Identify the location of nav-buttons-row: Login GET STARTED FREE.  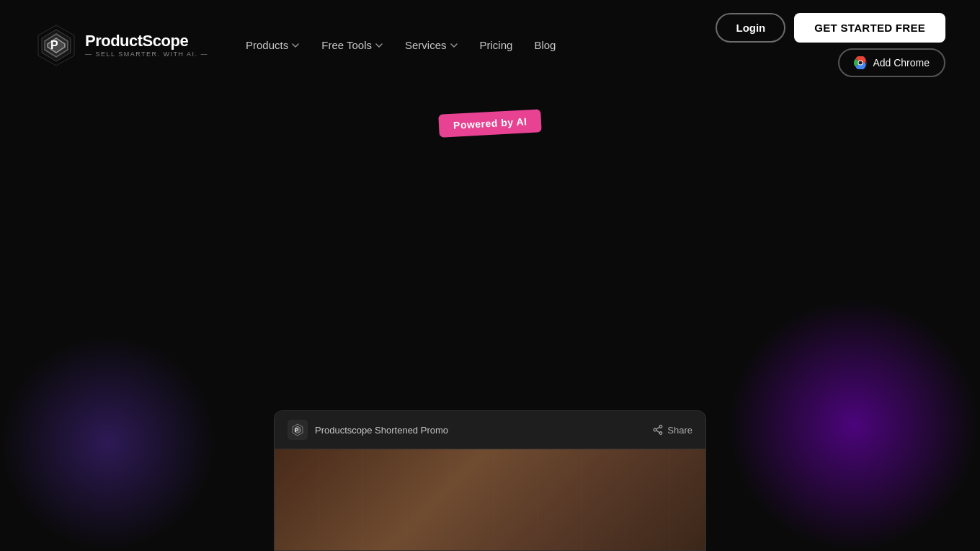
(830, 27).